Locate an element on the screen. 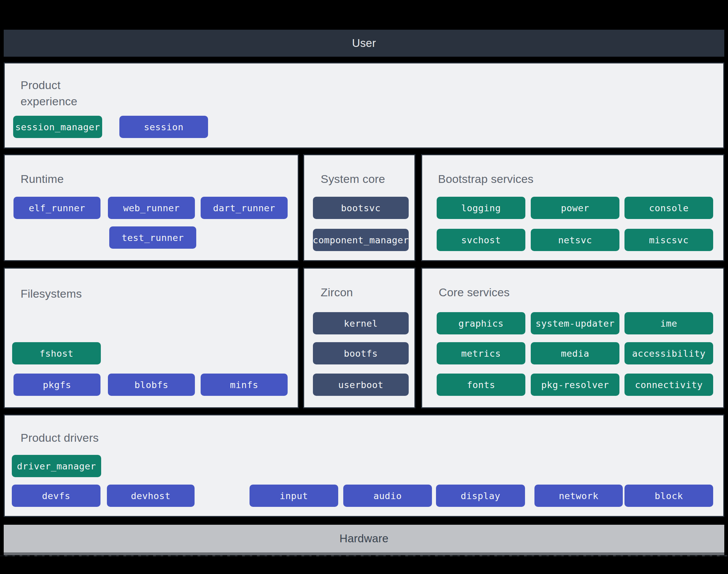 The image size is (728, 574). chip-minfs: minfs is located at coordinates (244, 385).